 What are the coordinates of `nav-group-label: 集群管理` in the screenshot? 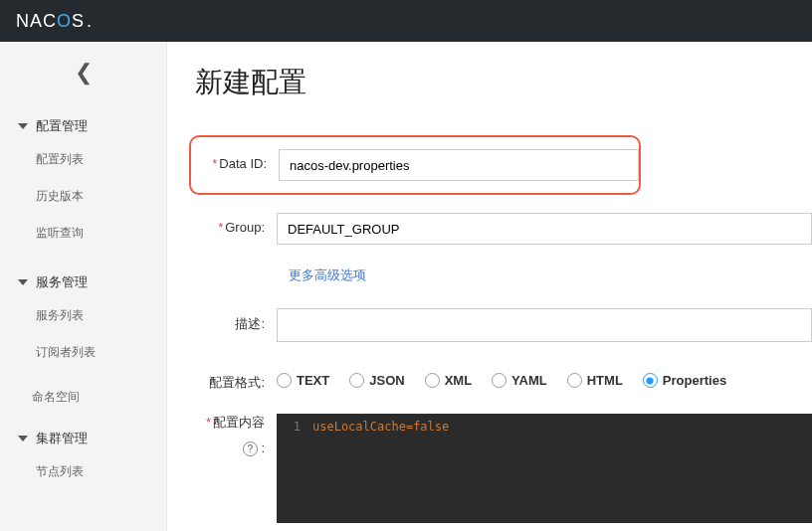 It's located at (62, 439).